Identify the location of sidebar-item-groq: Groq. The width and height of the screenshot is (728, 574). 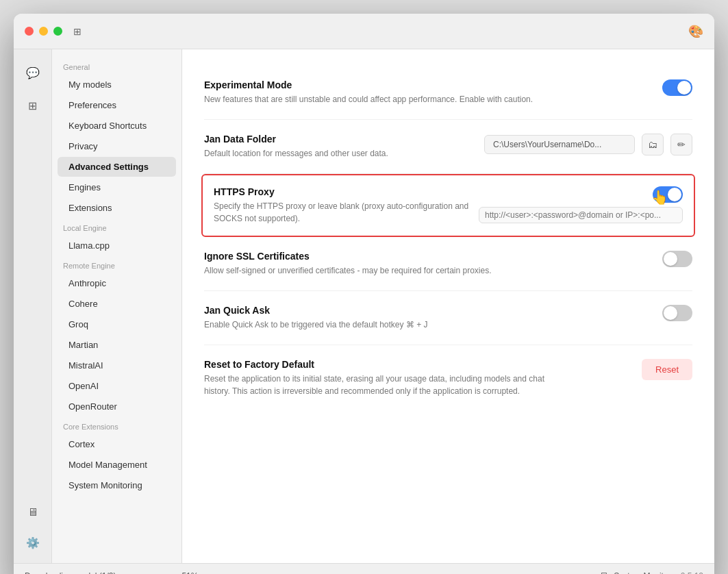
(116, 325).